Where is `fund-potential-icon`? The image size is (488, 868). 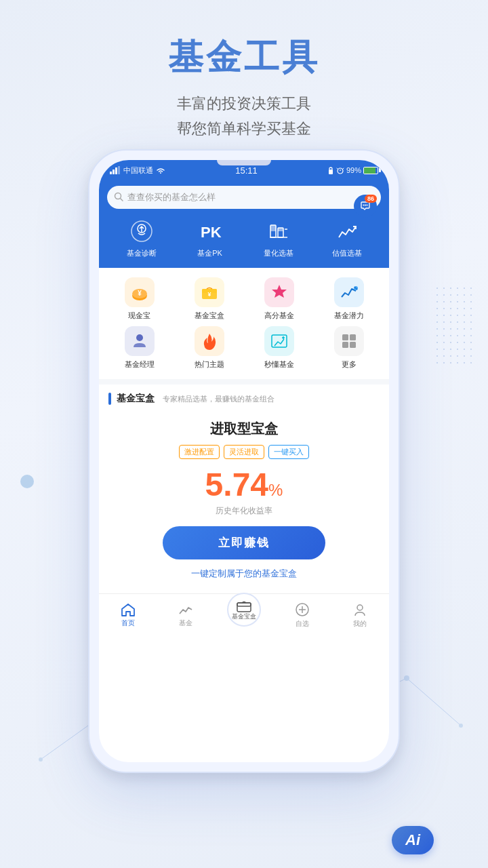
fund-potential-icon is located at coordinates (349, 292).